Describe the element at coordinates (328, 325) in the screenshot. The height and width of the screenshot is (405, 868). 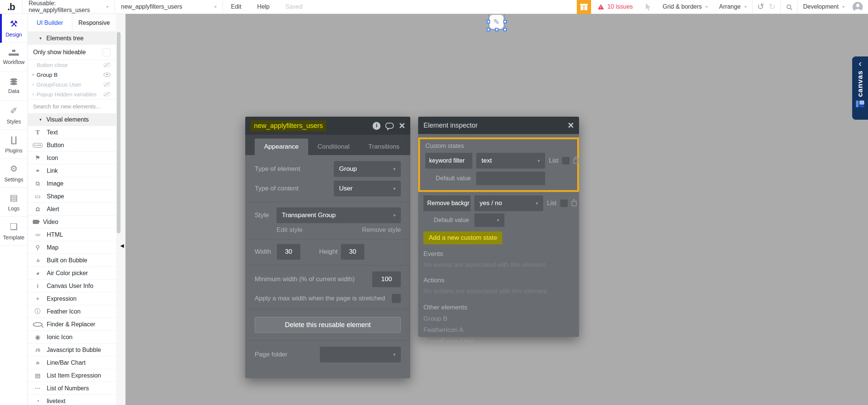
I see `delete-reusable-button: Delete this reusable element` at that location.